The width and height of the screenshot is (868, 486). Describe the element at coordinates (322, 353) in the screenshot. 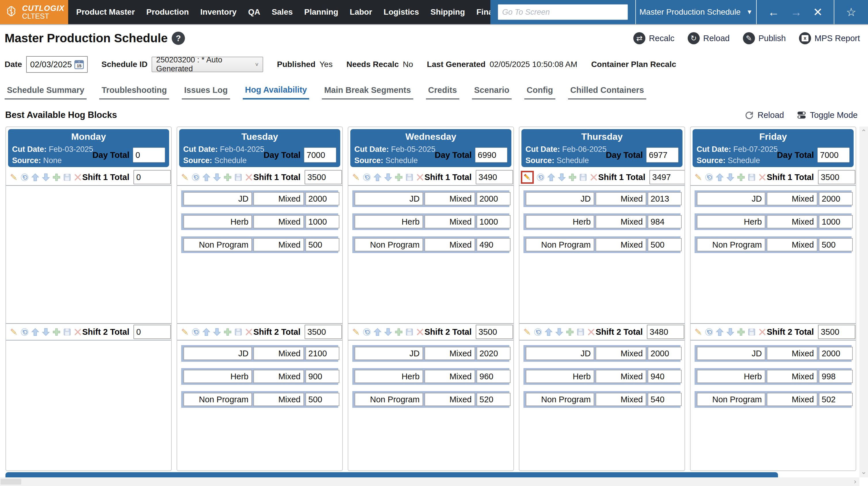

I see `quantity-field: 2100` at that location.